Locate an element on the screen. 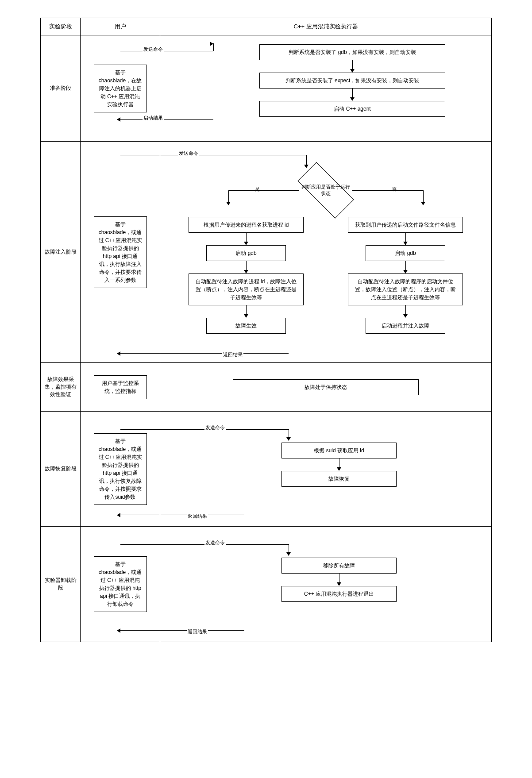 This screenshot has height=778, width=532. stage-recover-label: 故障恢复阶段 is located at coordinates (61, 469).